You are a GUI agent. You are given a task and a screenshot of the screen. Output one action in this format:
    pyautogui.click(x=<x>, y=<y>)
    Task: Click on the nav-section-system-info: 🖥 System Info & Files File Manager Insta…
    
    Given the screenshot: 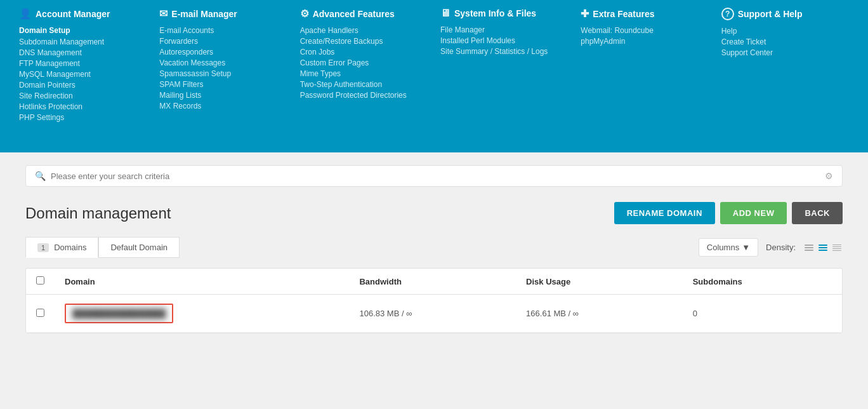 What is the action you would take?
    pyautogui.click(x=504, y=33)
    